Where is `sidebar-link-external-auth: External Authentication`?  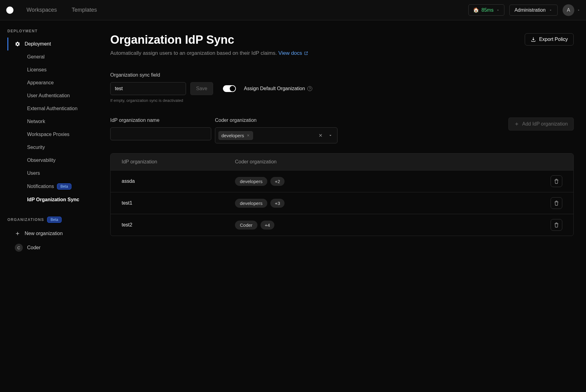
sidebar-link-external-auth: External Authentication is located at coordinates (48, 109).